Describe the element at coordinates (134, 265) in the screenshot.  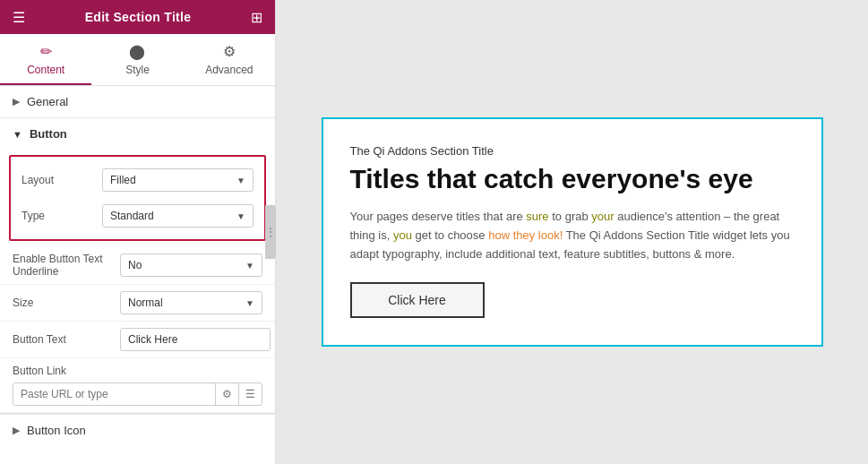
I see `underline-value: No` at that location.